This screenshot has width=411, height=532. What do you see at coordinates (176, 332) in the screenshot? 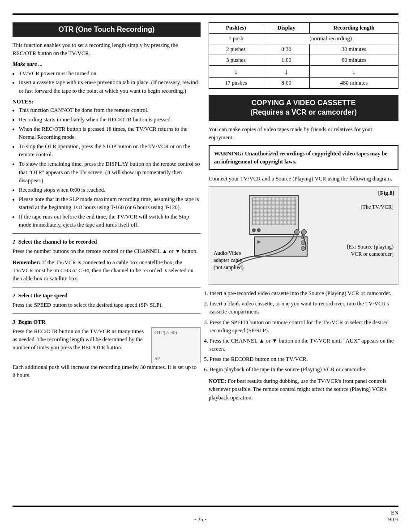
I see `otr-display-top: OTP(2: 30)` at bounding box center [176, 332].